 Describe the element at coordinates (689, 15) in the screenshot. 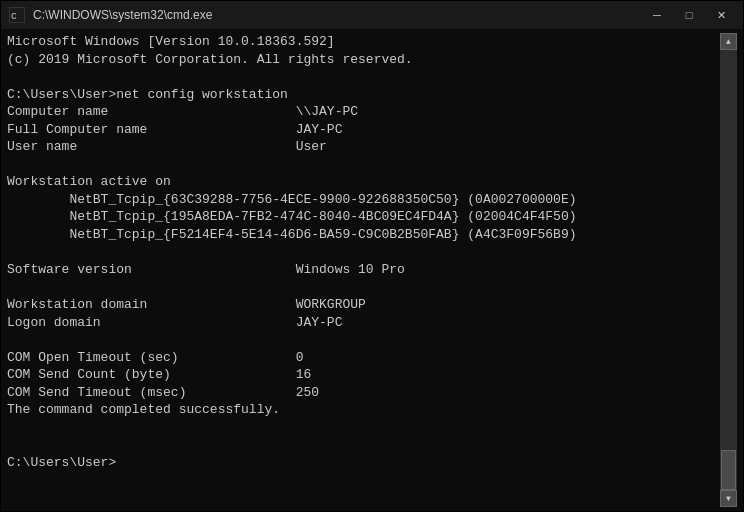

I see `maximize-button: □` at that location.